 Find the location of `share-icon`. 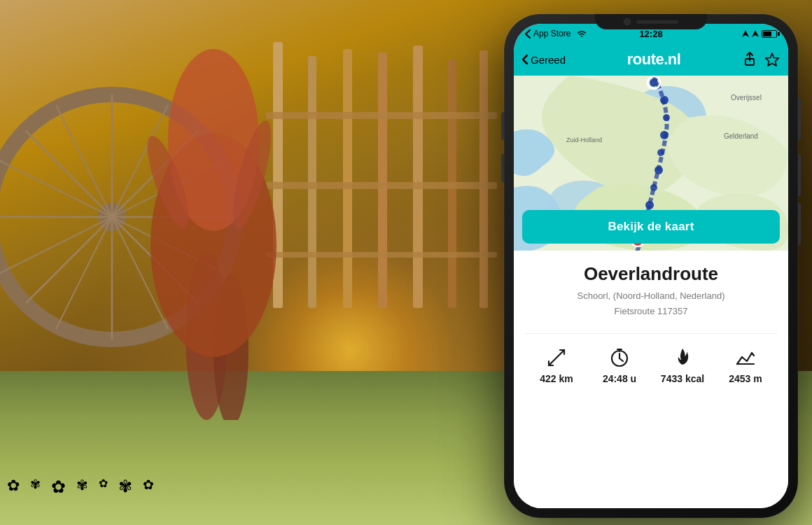

share-icon is located at coordinates (750, 59).